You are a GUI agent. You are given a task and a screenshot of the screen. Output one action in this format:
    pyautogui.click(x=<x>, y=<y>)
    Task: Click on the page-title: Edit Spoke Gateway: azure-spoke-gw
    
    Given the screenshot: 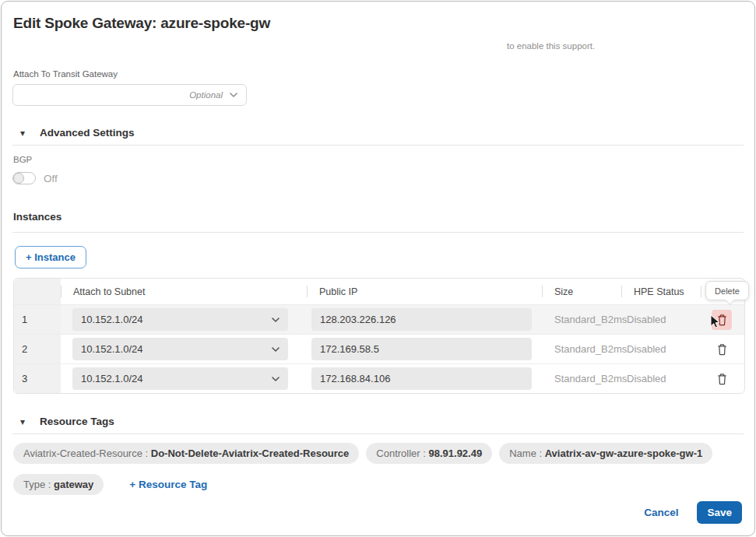 What is the action you would take?
    pyautogui.click(x=378, y=23)
    